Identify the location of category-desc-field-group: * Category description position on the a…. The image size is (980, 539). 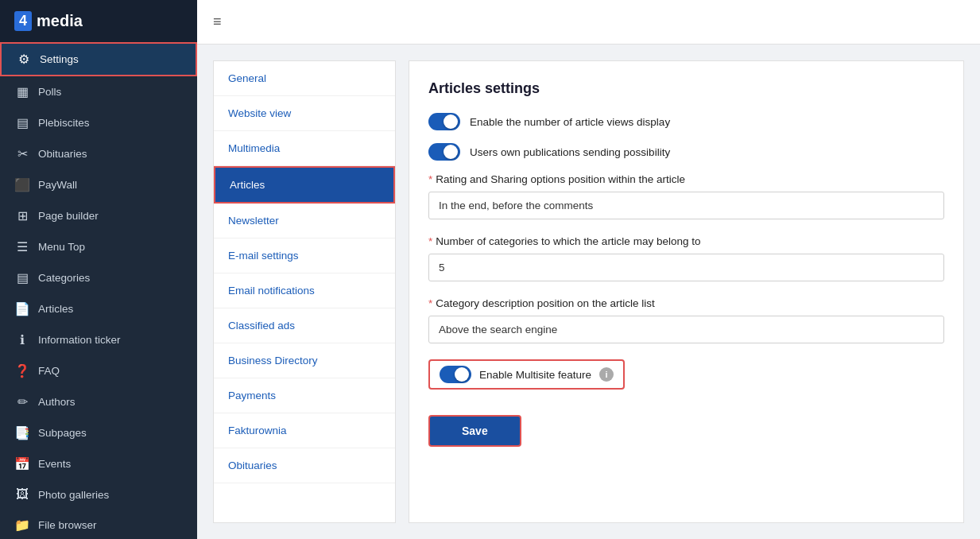
(687, 320).